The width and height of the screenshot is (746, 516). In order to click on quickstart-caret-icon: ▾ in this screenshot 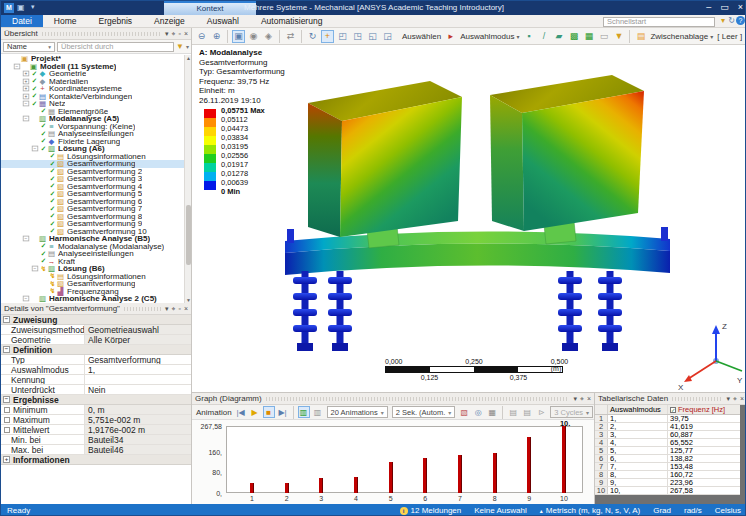, I will do `click(723, 20)`.